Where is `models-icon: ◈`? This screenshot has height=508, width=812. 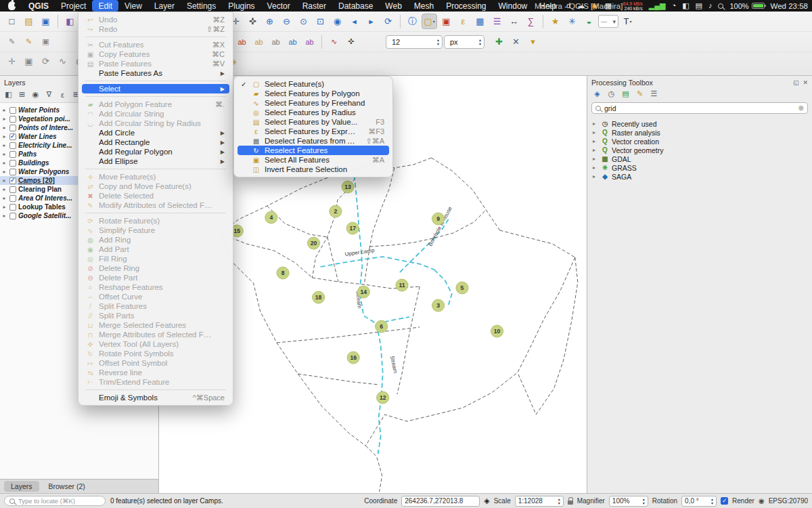 models-icon: ◈ is located at coordinates (597, 93).